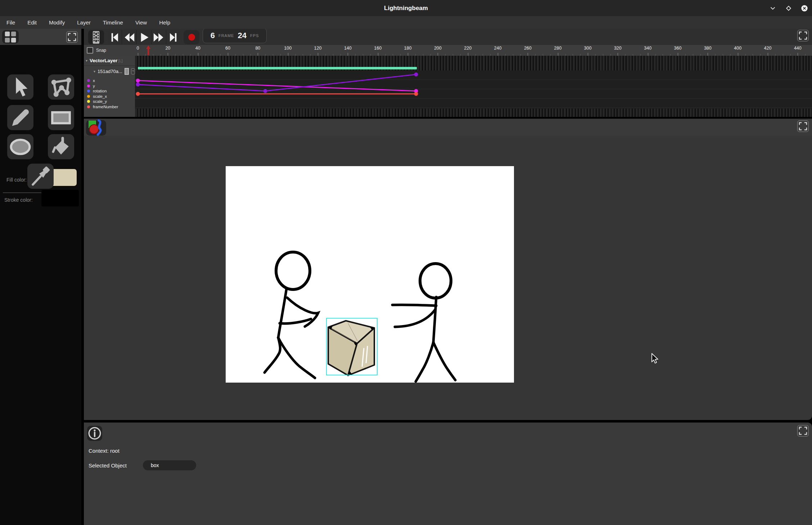 This screenshot has height=525, width=812. What do you see at coordinates (96, 128) in the screenshot?
I see `shapes-icon` at bounding box center [96, 128].